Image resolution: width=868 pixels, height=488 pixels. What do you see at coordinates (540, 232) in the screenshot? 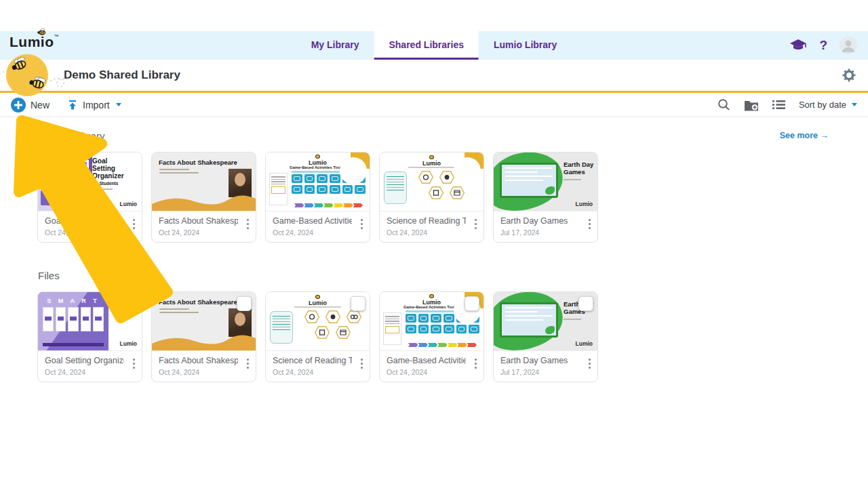
I see `card-date: Jul 17, 2024` at bounding box center [540, 232].